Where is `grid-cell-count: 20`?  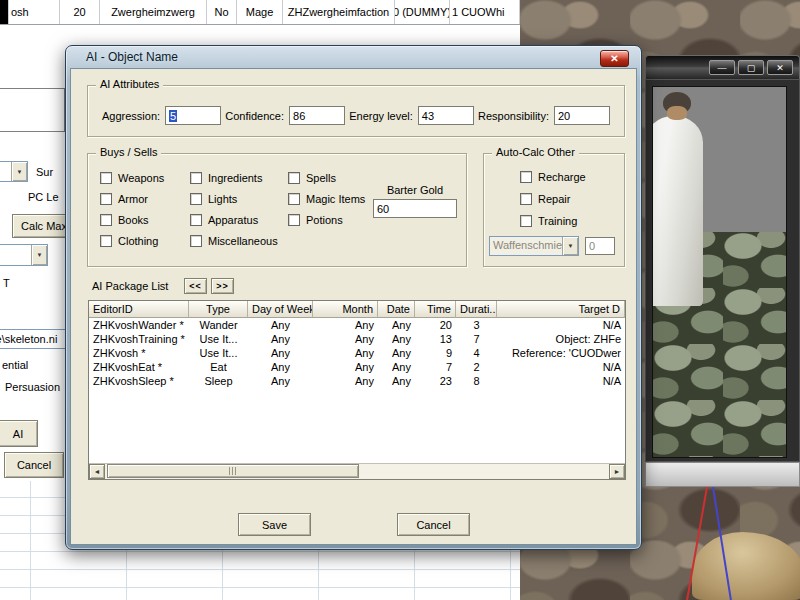 grid-cell-count: 20 is located at coordinates (80, 12).